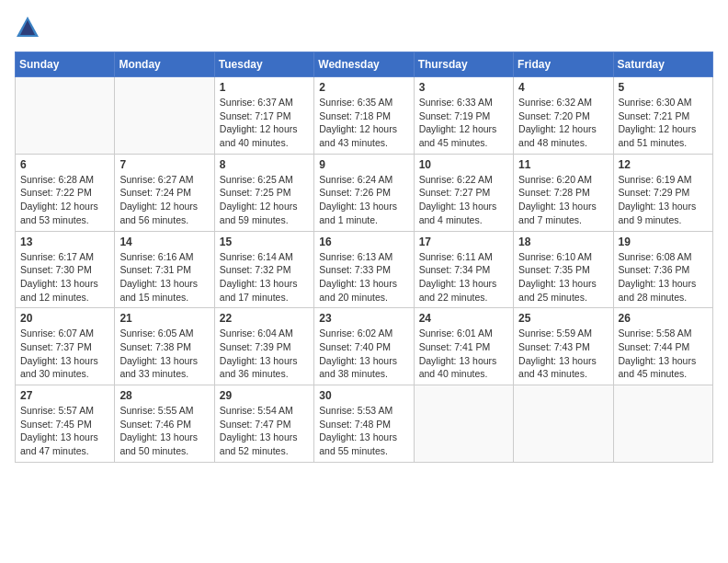 This screenshot has height=563, width=728. What do you see at coordinates (364, 123) in the screenshot?
I see `cell-content: Sunrise: 6:35 AM Sunset: 7:18 PM Dayligh…` at bounding box center [364, 123].